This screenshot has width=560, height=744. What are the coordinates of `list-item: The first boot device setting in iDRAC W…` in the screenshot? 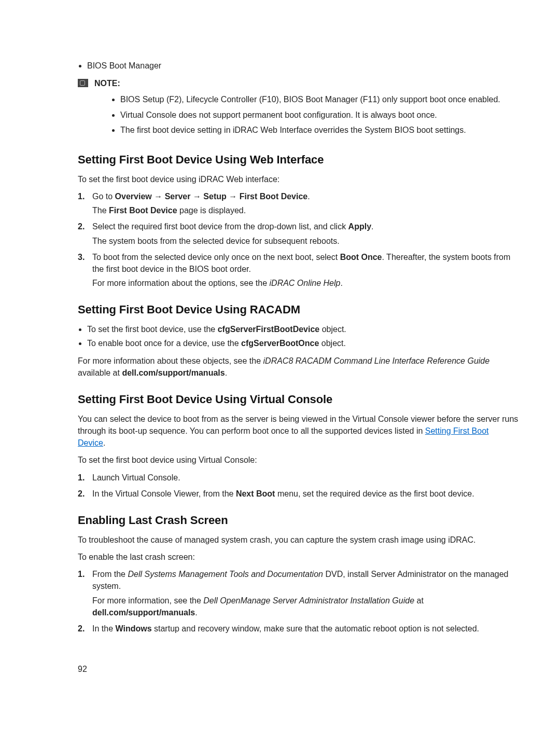 It's located at (319, 130).